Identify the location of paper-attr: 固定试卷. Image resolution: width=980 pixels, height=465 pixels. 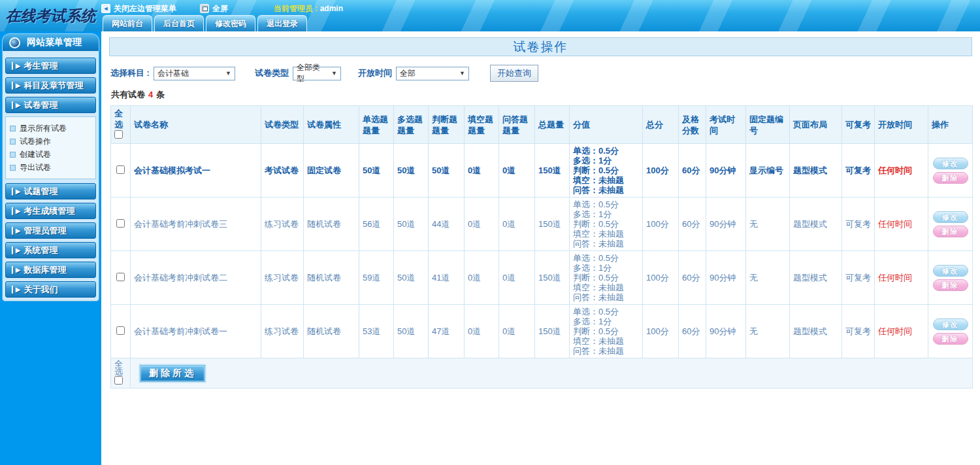
(332, 171).